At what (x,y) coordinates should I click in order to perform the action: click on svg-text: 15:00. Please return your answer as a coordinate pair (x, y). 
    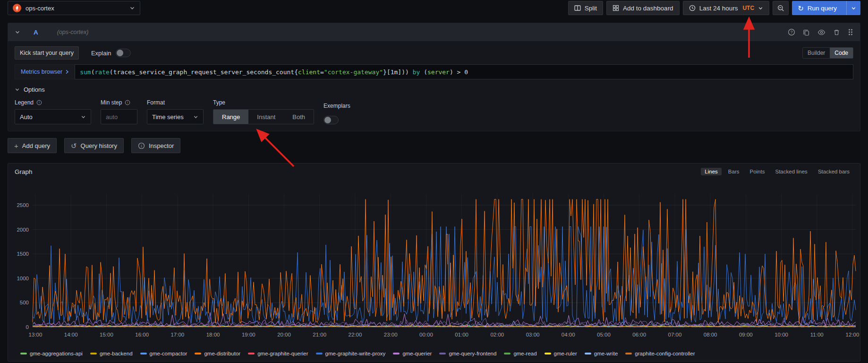
    Looking at the image, I should click on (107, 335).